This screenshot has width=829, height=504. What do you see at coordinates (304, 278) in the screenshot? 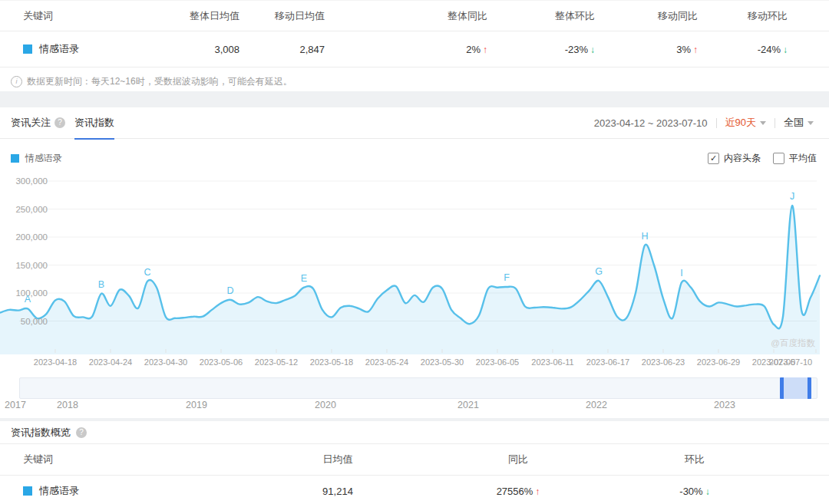
I see `event-marker-E: E` at bounding box center [304, 278].